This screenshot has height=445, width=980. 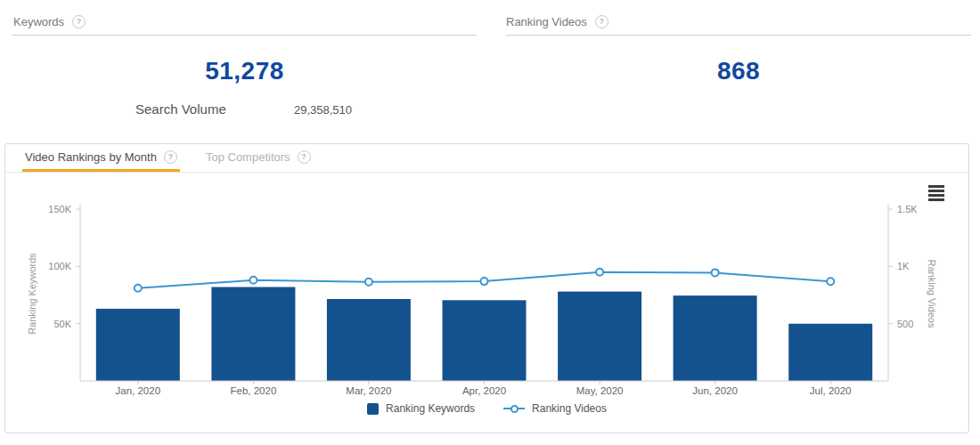 I want to click on x-axis-label: Jan, 2020, so click(x=139, y=391).